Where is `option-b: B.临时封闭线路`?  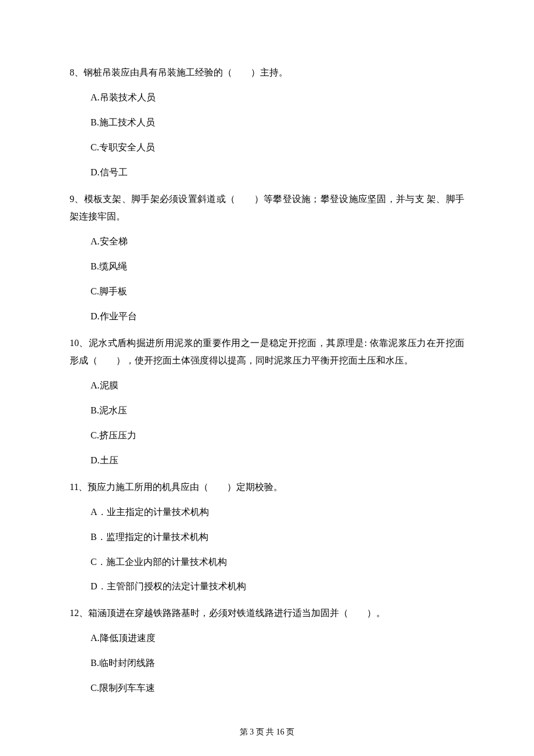 option-b: B.临时封闭线路 is located at coordinates (277, 663).